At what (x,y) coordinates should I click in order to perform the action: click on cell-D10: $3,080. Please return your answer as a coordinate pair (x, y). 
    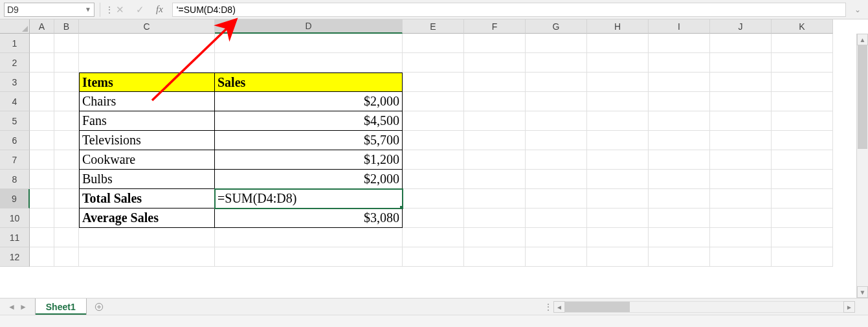
    Looking at the image, I should click on (309, 218).